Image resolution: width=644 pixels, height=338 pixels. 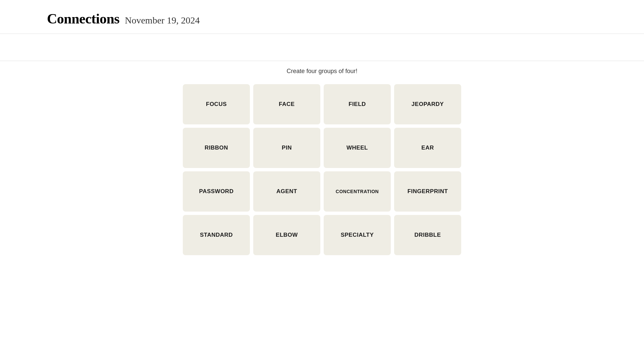 I want to click on tile-agent: AGENT, so click(x=287, y=191).